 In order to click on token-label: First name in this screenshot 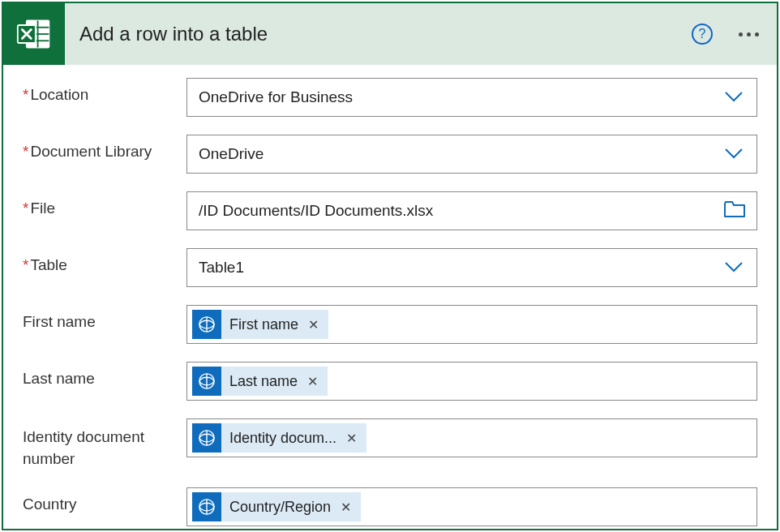, I will do `click(264, 324)`.